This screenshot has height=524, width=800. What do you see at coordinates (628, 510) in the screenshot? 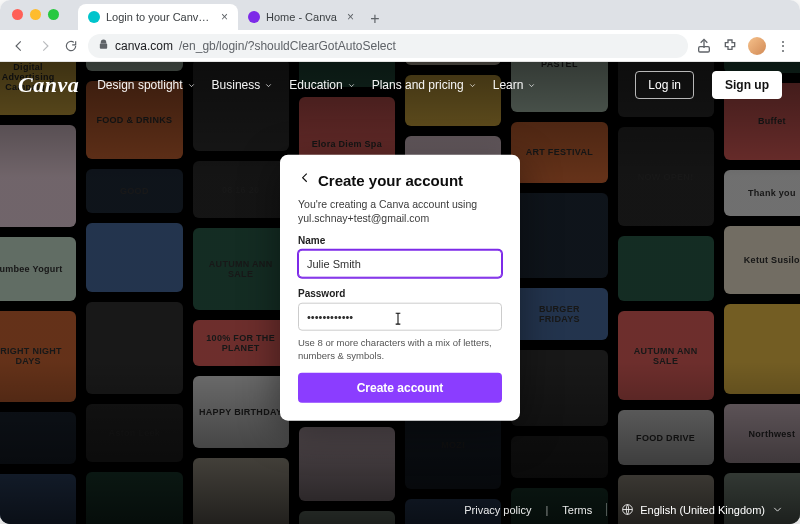
I see `globe-icon` at bounding box center [628, 510].